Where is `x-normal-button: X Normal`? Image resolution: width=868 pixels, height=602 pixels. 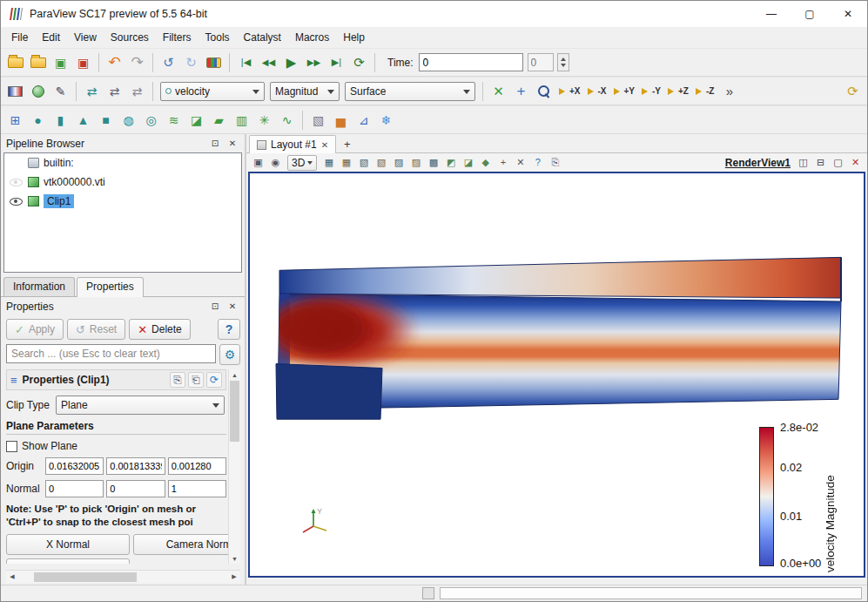 x-normal-button: X Normal is located at coordinates (68, 545).